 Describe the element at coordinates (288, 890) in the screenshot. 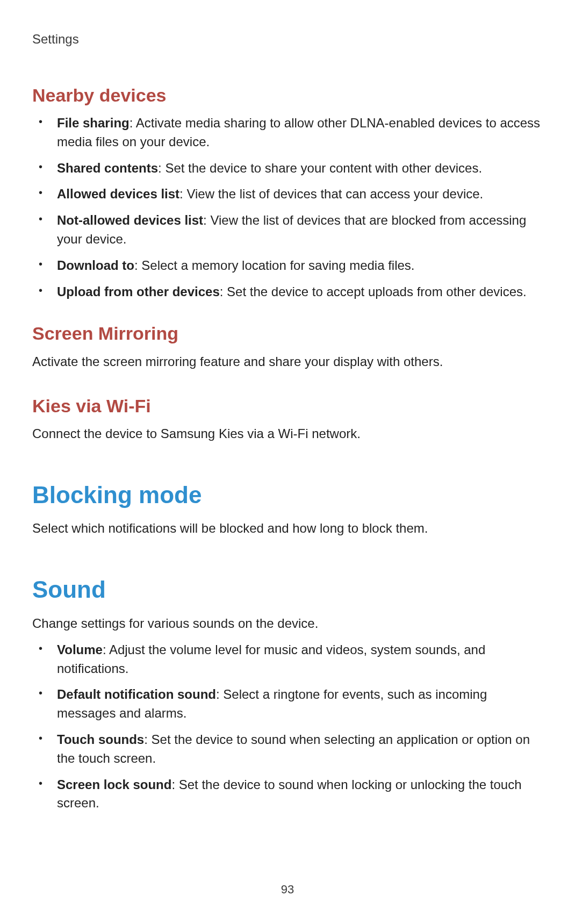

I see `page-number: 93` at that location.